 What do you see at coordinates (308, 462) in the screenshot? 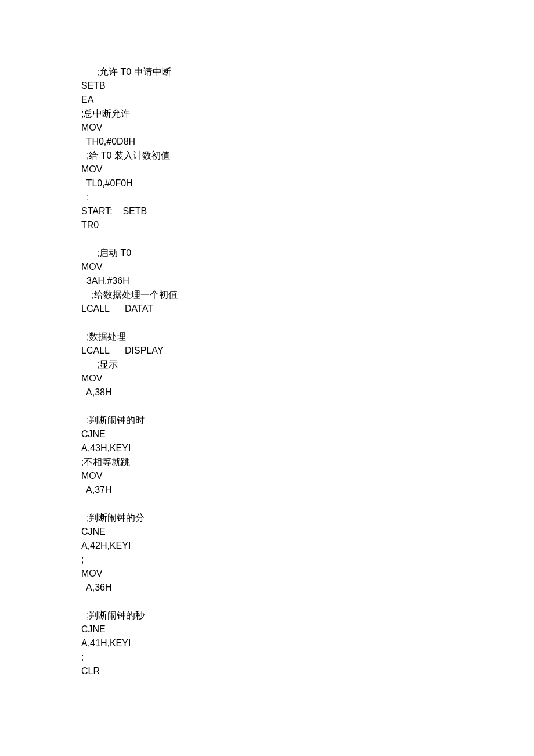
I see `code-line: ;不相等就跳` at bounding box center [308, 462].